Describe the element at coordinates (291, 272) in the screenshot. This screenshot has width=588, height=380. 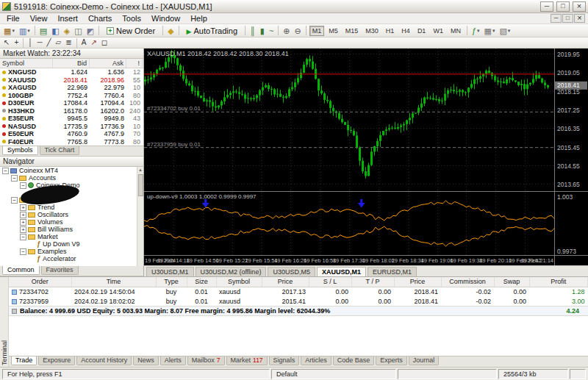
I see `tab-u30usd-m5: U30USD,M5` at that location.